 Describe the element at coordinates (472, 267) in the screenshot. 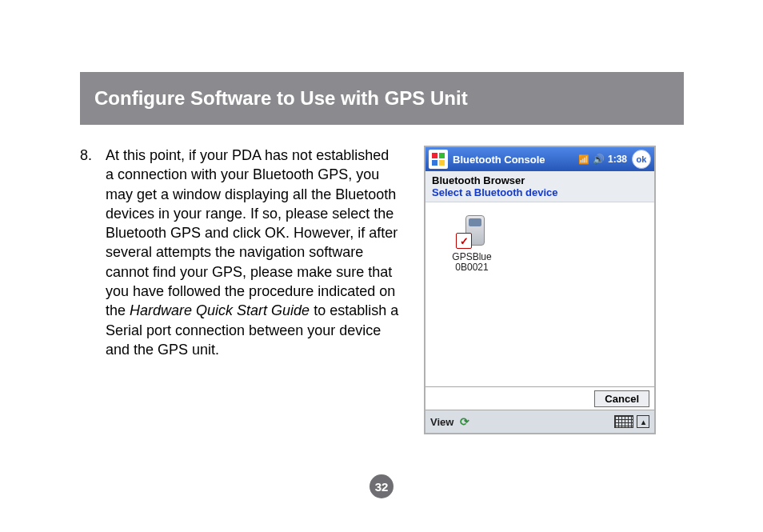

I see `device-name-line2: 0B0021` at that location.